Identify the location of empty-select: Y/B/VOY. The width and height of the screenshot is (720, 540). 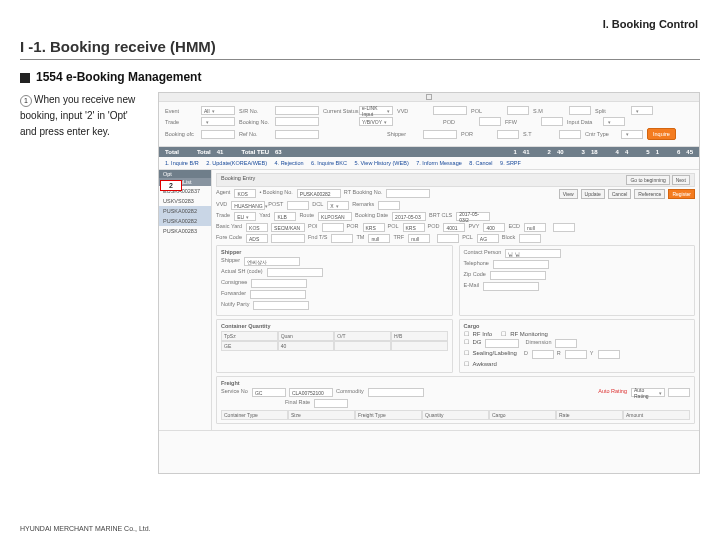
(376, 122).